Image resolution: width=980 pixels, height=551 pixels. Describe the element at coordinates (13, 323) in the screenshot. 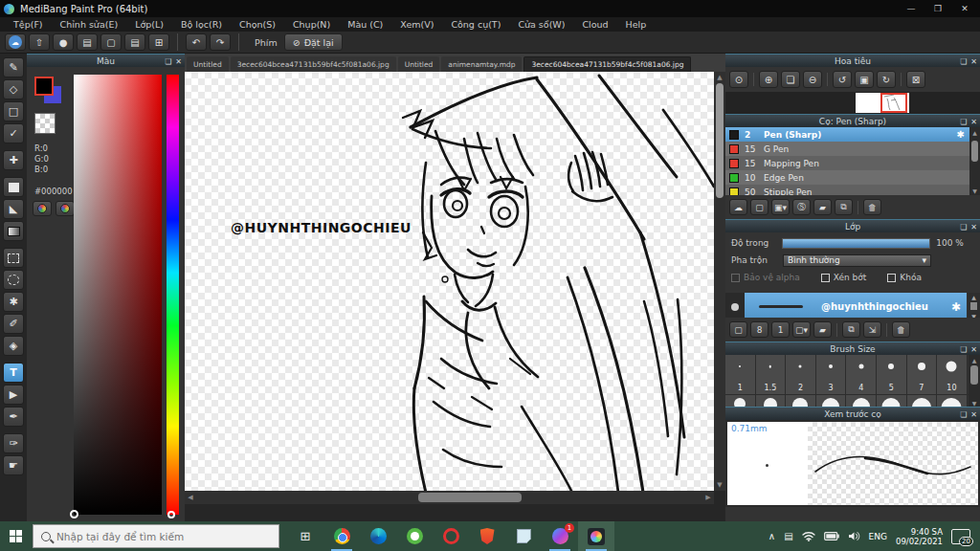

I see `select-pen-tool: ✐` at that location.